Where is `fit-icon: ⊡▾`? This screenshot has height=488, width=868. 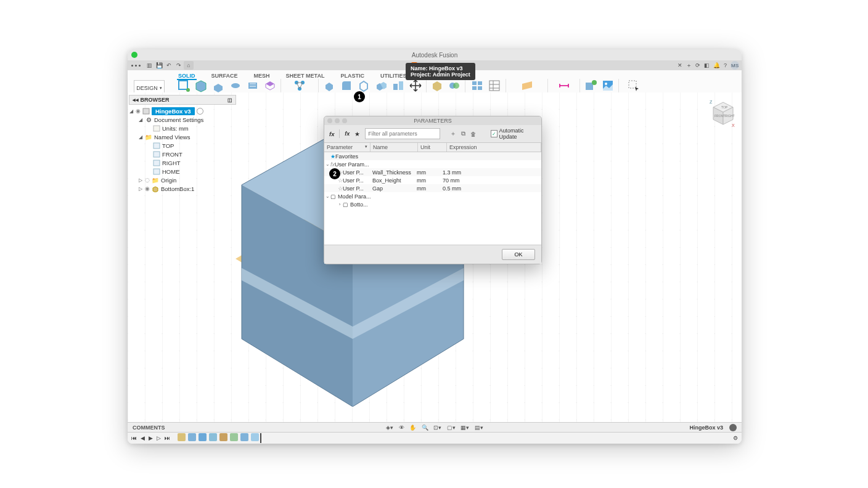
fit-icon: ⊡▾ is located at coordinates (438, 428).